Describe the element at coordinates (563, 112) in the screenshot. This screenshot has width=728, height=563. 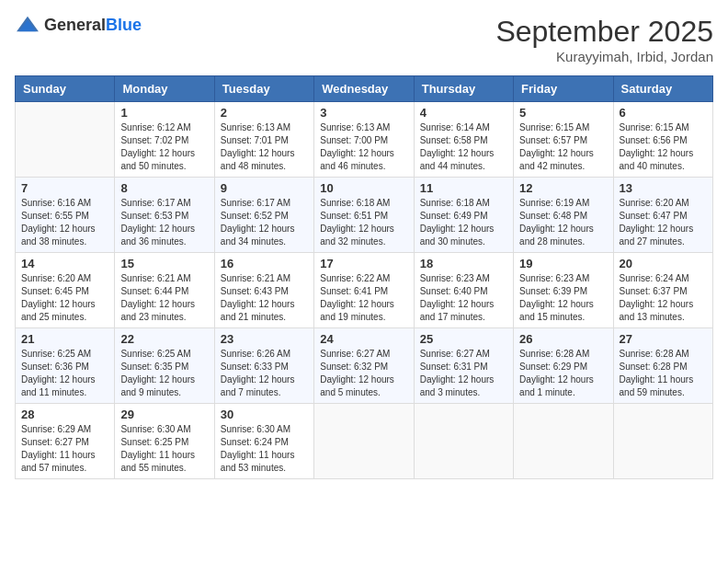
I see `day-number: 5` at that location.